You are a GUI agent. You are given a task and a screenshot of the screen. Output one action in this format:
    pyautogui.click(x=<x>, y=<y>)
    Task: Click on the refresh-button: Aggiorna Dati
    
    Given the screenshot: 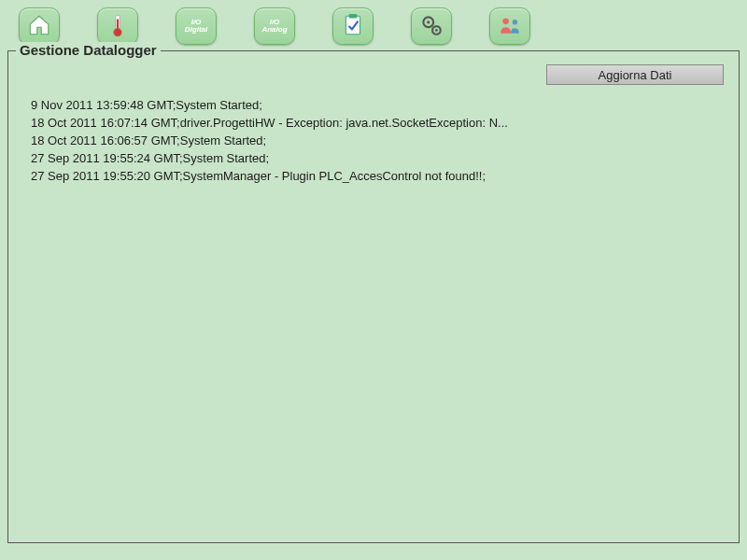 What is the action you would take?
    pyautogui.click(x=635, y=75)
    